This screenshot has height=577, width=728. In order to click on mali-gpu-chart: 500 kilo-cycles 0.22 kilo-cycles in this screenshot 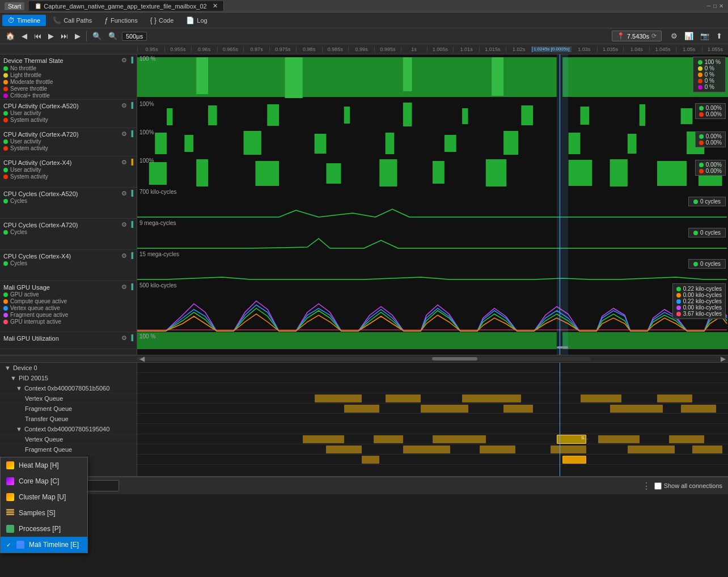, I will do `click(433, 307)`.